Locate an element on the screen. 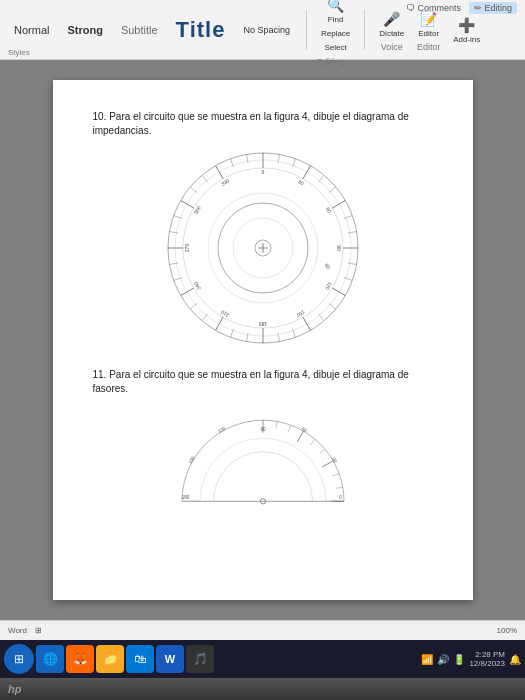 This screenshot has width=525, height=700. taskbar: ⊞ 🌐 🦊 📁 🛍 W 🎵 📶 🔊 🔋 2:28 PM 12/8/2023 🔔 is located at coordinates (262, 659).